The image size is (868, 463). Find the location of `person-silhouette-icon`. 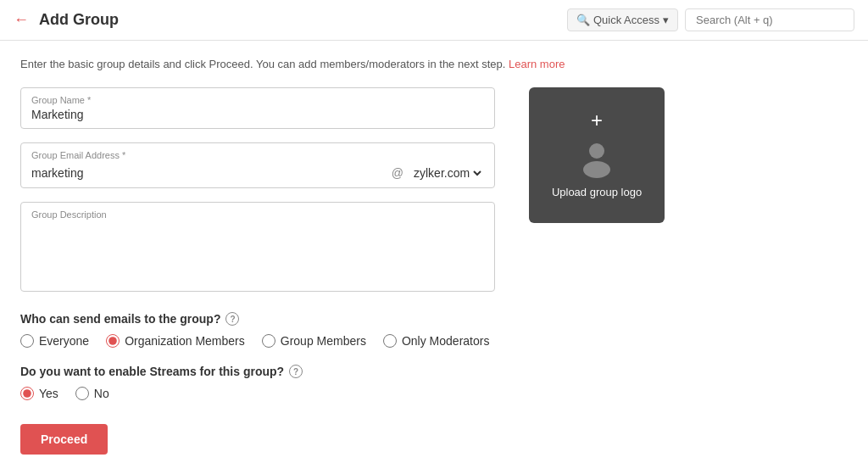

person-silhouette-icon is located at coordinates (597, 158).